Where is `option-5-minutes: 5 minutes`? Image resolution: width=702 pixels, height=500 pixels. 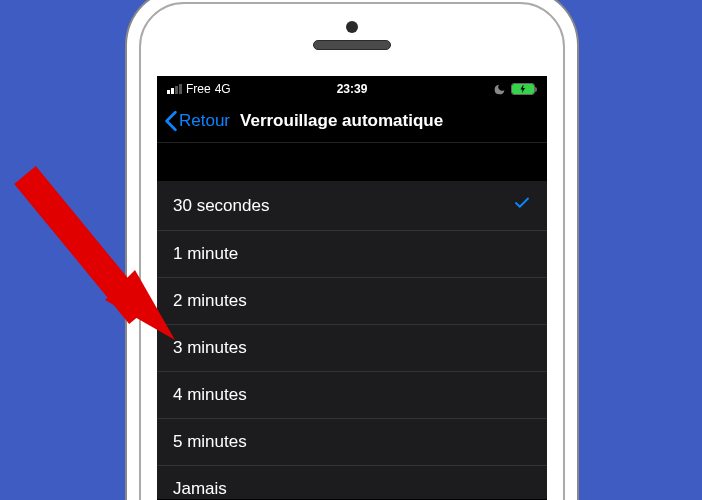 option-5-minutes: 5 minutes is located at coordinates (352, 442).